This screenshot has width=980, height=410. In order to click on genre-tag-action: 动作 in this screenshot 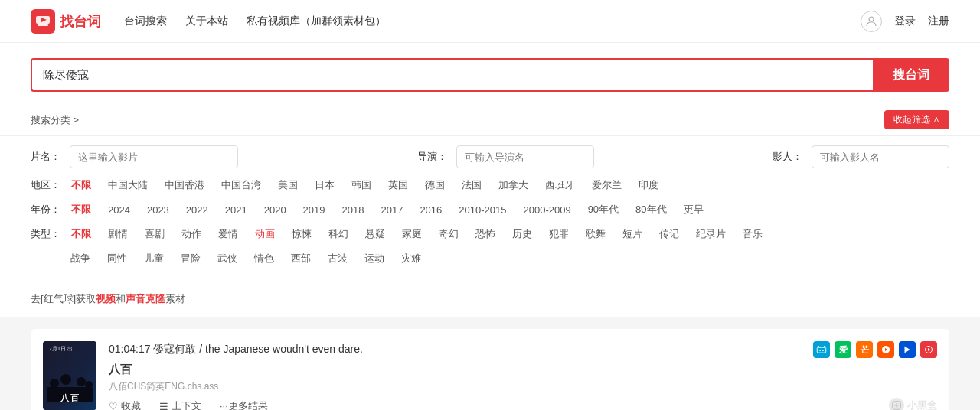, I will do `click(191, 234)`.